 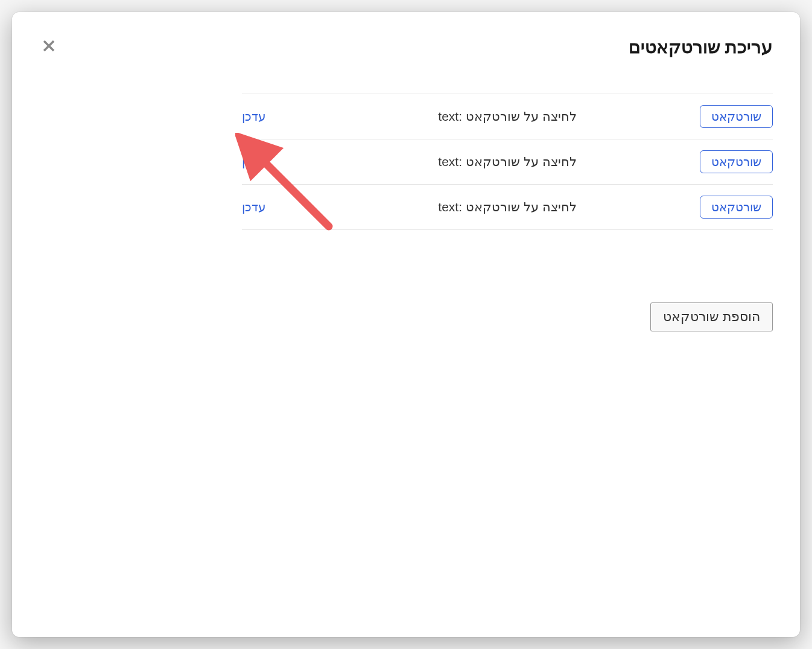 What do you see at coordinates (712, 317) in the screenshot?
I see `add-shortcut-button: הוספת שורטקאט` at bounding box center [712, 317].